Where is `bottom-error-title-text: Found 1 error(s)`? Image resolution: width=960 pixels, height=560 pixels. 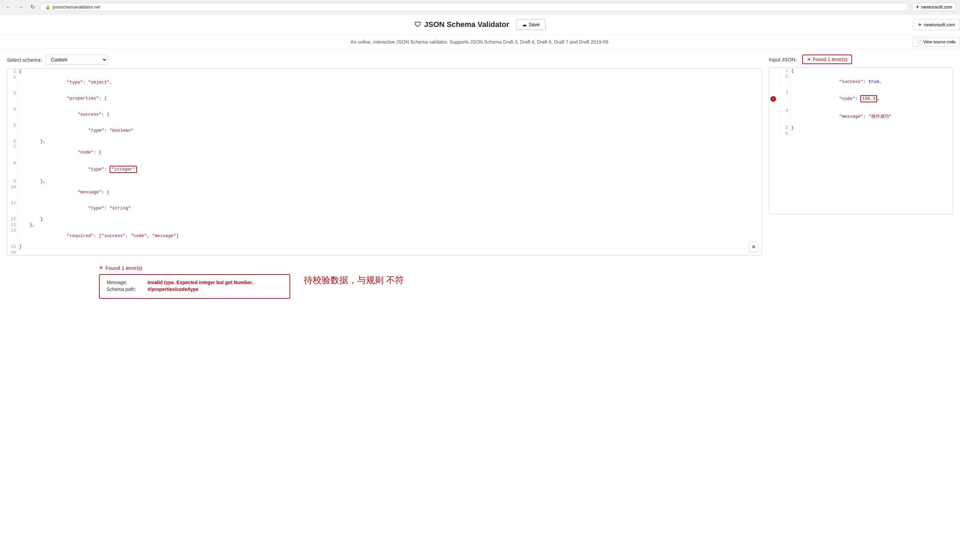
bottom-error-title-text: Found 1 error(s) is located at coordinates (124, 268).